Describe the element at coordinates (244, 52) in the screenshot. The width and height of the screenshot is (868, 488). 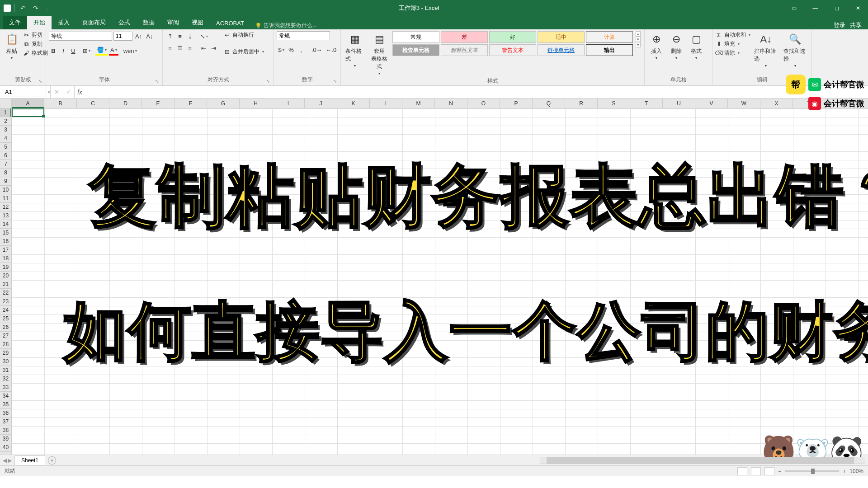
I see `merge-center-button: ⊟合并后居中` at that location.